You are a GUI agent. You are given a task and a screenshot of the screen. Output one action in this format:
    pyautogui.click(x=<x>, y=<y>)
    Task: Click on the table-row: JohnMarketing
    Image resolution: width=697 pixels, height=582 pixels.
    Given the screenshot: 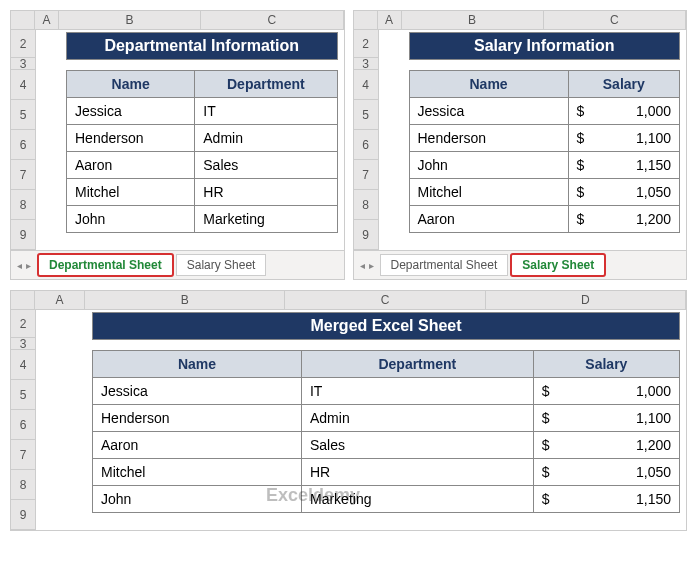 What is the action you would take?
    pyautogui.click(x=202, y=220)
    